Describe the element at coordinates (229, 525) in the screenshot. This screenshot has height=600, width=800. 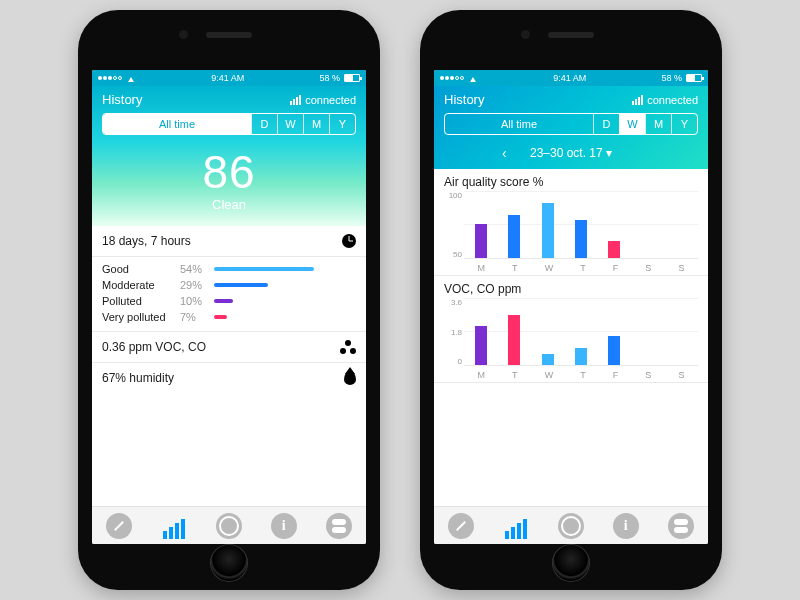
I see `tab-bar` at that location.